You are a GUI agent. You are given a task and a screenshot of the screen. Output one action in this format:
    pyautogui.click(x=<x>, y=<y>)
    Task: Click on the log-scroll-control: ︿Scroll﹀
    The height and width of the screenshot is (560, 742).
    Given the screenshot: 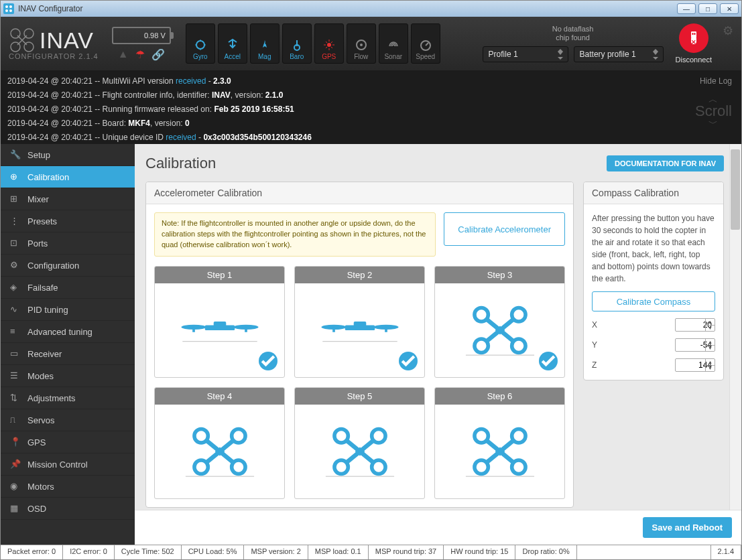 What is the action you would take?
    pyautogui.click(x=713, y=111)
    